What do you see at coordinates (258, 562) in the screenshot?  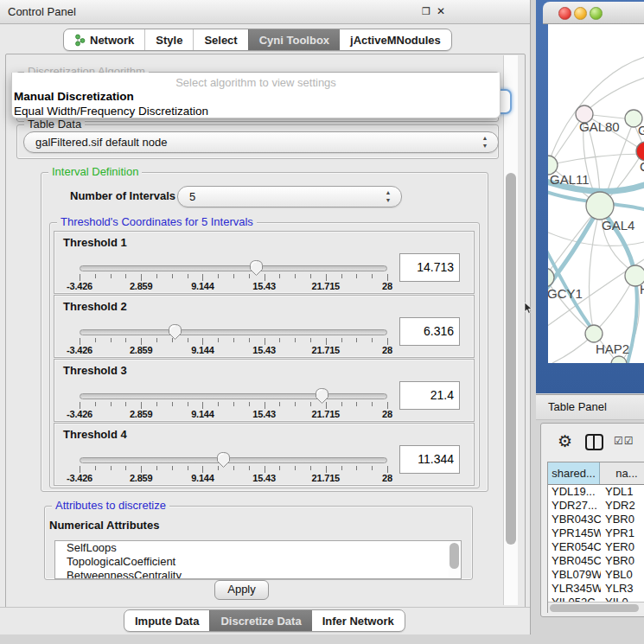 I see `attribute-item-topologicalcoefficient: TopologicalCoefficient` at bounding box center [258, 562].